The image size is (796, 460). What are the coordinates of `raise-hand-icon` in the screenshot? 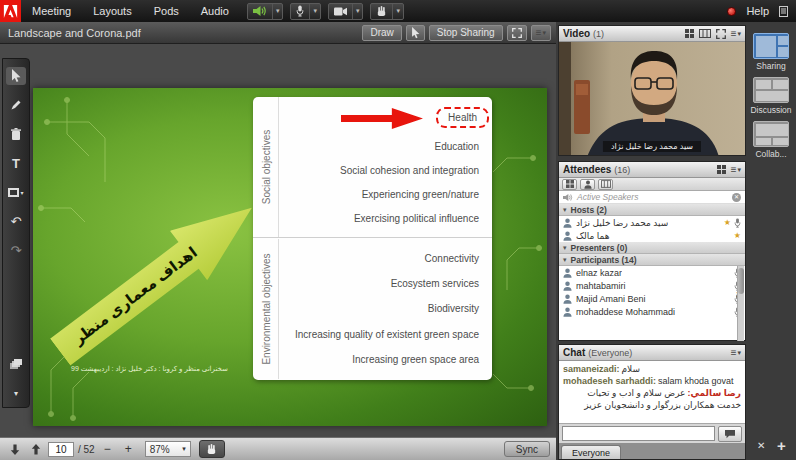 It's located at (382, 12).